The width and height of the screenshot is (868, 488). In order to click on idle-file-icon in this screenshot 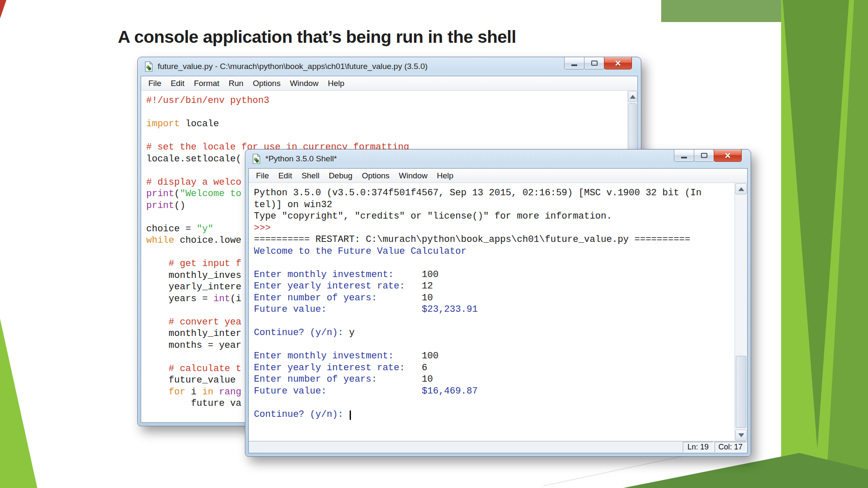, I will do `click(149, 67)`.